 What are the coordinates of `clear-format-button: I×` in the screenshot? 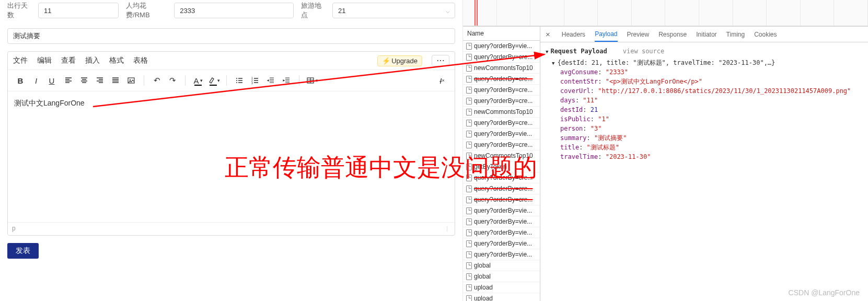 It's located at (442, 80).